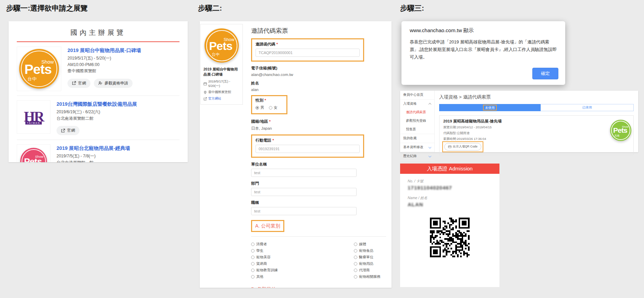 This screenshot has height=298, width=644. I want to click on exhibition-actions: 官網 參觀資格申請, so click(104, 83).